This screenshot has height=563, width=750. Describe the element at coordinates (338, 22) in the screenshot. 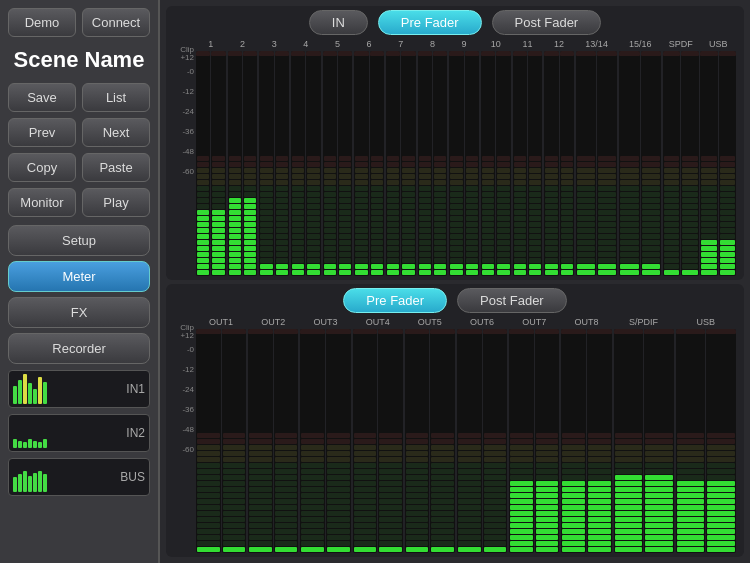

I see `in-button: IN` at that location.